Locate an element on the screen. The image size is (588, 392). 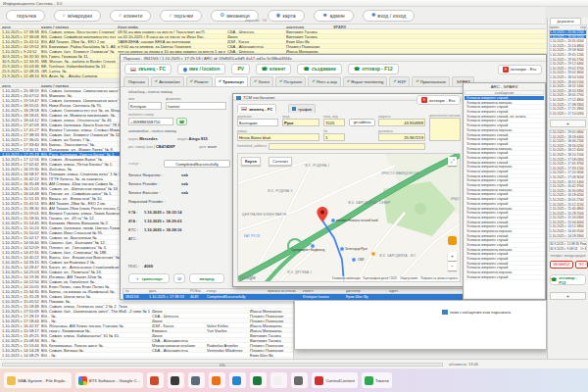
toolbar-button-label: м/народни is located at coordinates (80, 16).